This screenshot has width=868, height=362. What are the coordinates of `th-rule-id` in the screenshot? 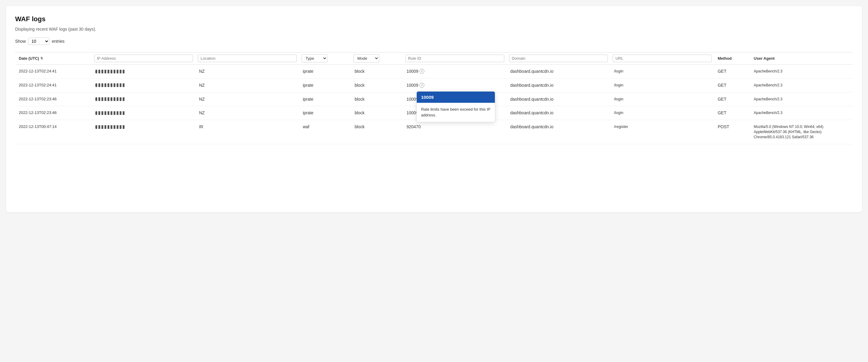 It's located at (455, 58).